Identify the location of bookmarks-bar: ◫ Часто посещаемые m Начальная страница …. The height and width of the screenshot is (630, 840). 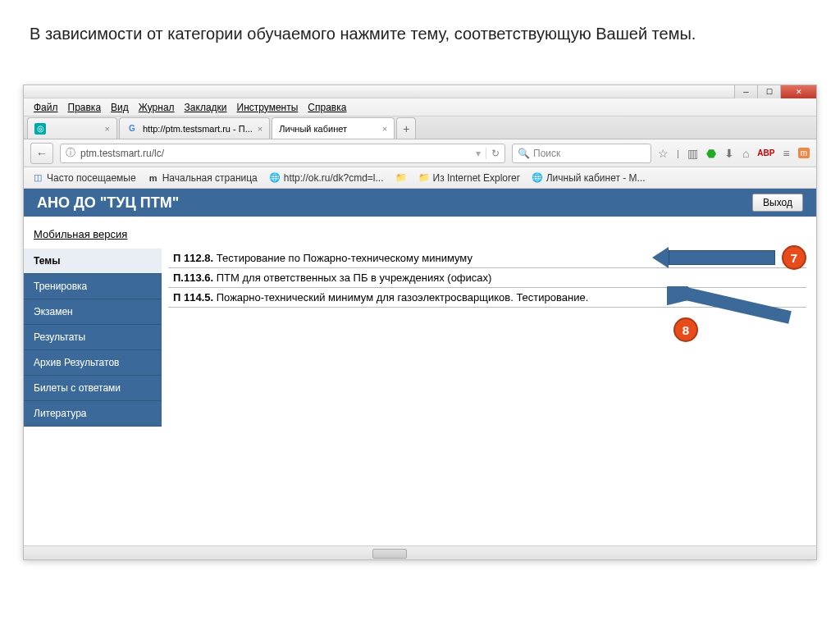
(420, 178).